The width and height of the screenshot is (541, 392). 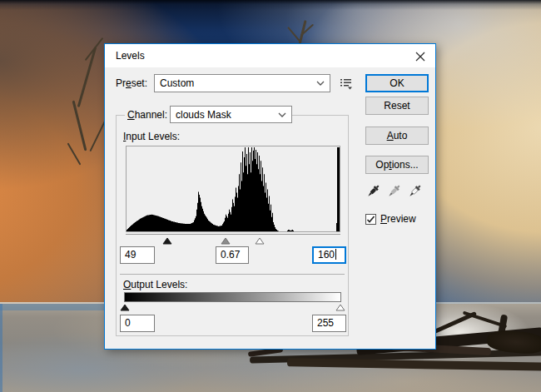 I want to click on output-black-slider, so click(x=125, y=306).